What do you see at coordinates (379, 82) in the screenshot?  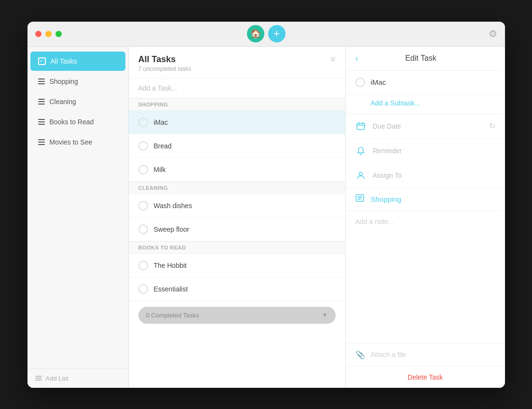 I see `task-name-text: iMac` at bounding box center [379, 82].